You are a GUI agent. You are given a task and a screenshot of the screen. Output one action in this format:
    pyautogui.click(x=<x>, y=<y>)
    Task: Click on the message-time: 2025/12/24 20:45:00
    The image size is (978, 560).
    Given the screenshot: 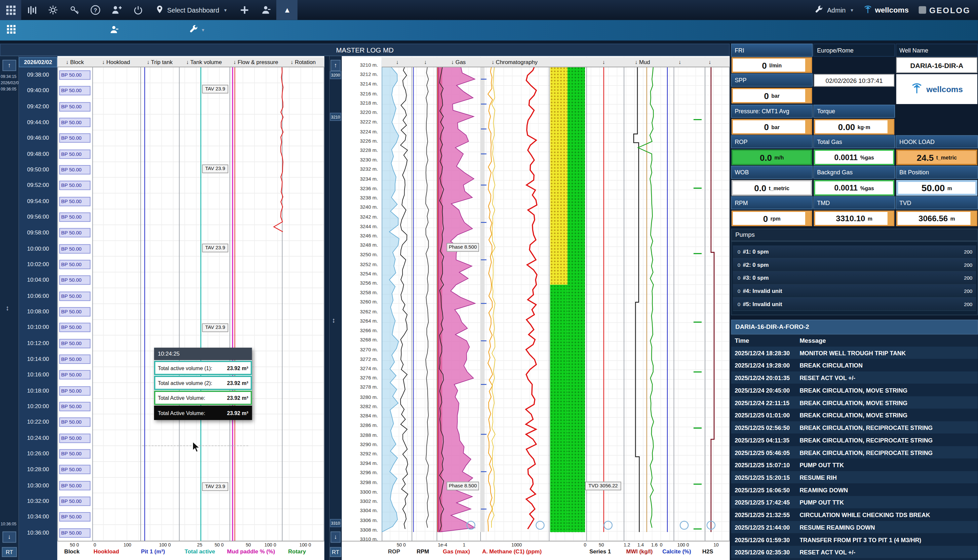 What is the action you would take?
    pyautogui.click(x=766, y=390)
    